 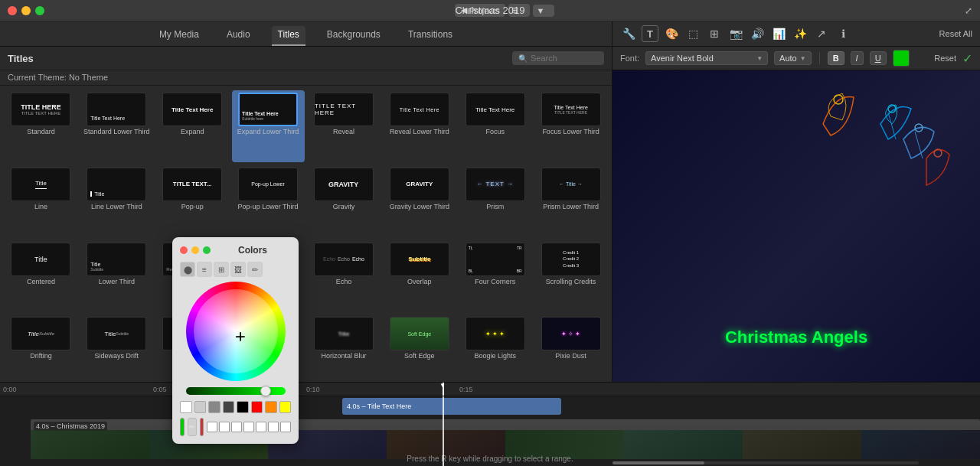 What do you see at coordinates (40, 11) in the screenshot?
I see `maximize-button` at bounding box center [40, 11].